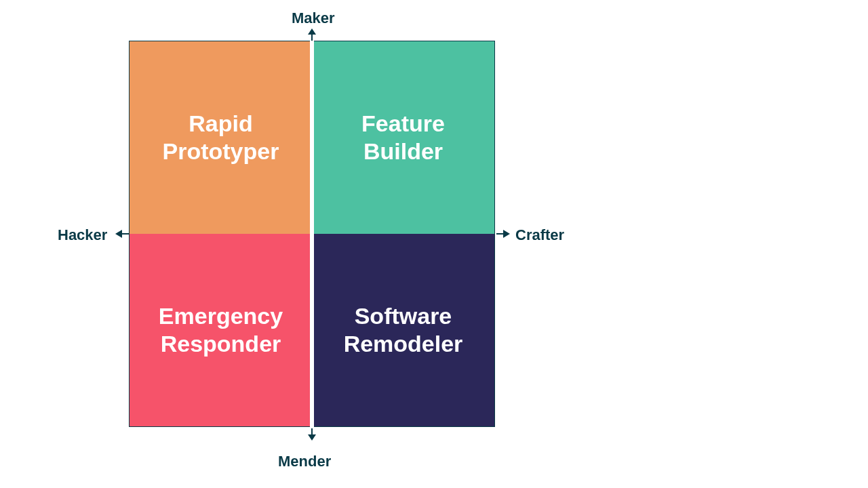 The image size is (868, 488). I want to click on axis-label-right: Crafter, so click(540, 235).